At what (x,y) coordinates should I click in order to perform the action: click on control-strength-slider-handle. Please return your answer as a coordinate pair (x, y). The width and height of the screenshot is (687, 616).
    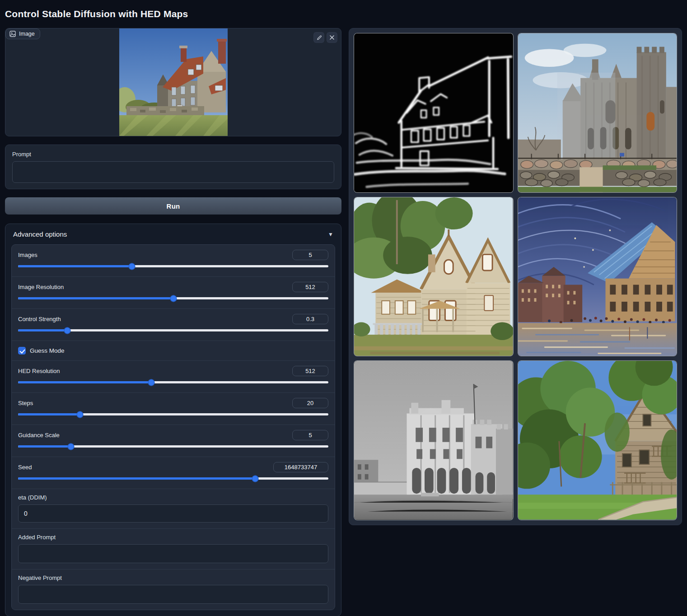
    Looking at the image, I should click on (67, 331).